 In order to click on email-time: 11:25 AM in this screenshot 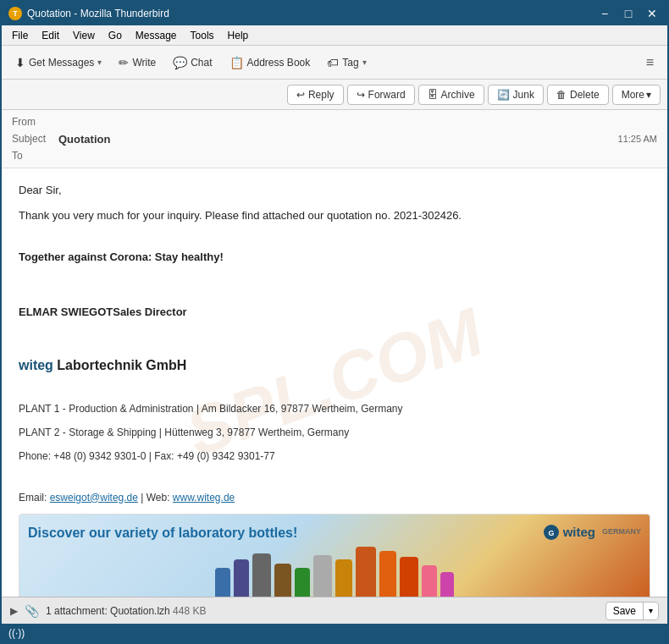, I will do `click(638, 139)`.